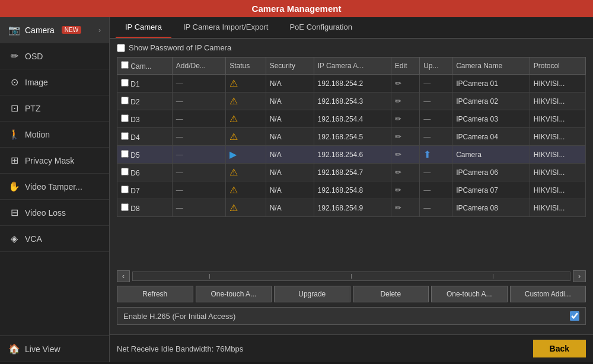 The image size is (593, 364). What do you see at coordinates (560, 349) in the screenshot?
I see `back-button: Back` at bounding box center [560, 349].